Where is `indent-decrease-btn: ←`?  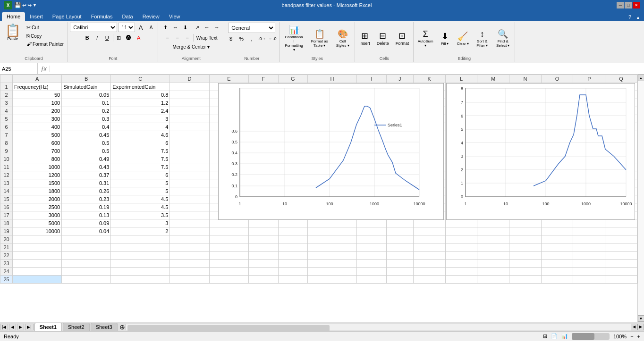 indent-decrease-btn: ← is located at coordinates (207, 27).